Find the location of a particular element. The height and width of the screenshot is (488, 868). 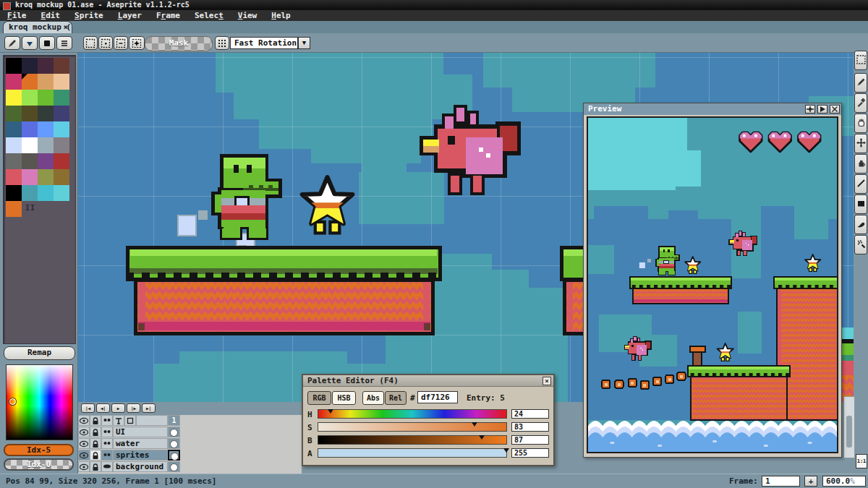

background-color-button: Idx-0 is located at coordinates (39, 464).